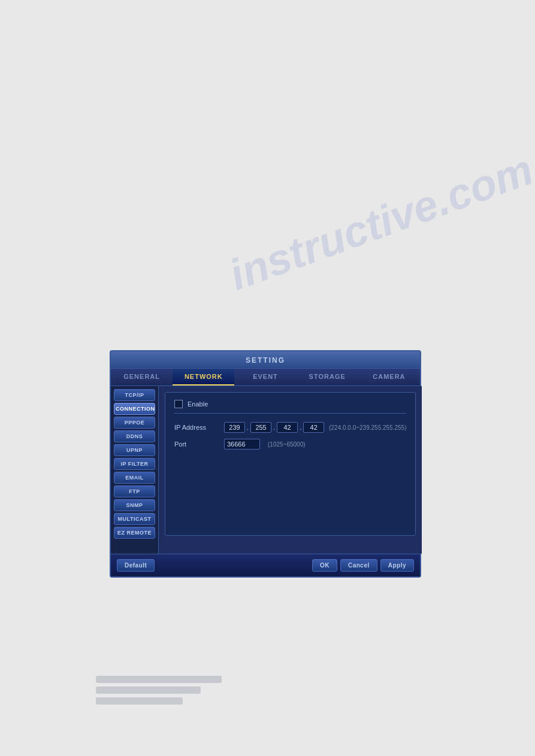 The image size is (535, 756). What do you see at coordinates (134, 423) in the screenshot?
I see `sidebar-item-pppoe: PPPOE` at bounding box center [134, 423].